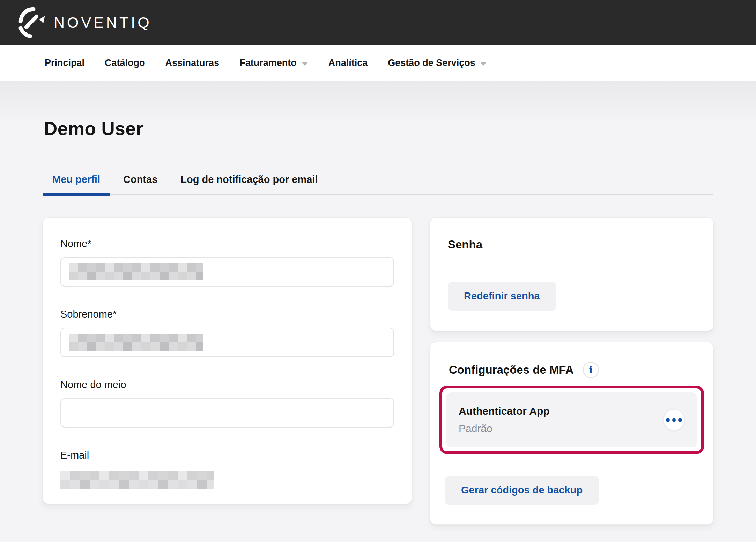  What do you see at coordinates (103, 22) in the screenshot?
I see `logo-text: NOVENTIQ` at bounding box center [103, 22].